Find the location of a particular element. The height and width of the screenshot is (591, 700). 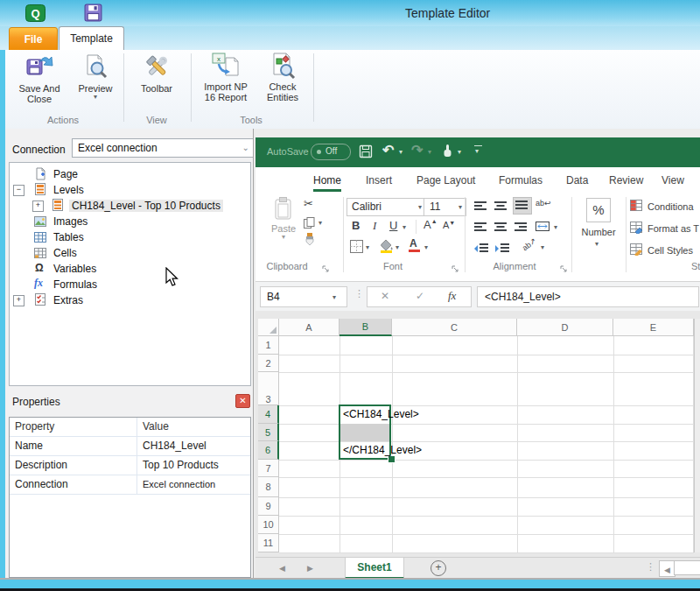

column-header-d: D is located at coordinates (565, 327).